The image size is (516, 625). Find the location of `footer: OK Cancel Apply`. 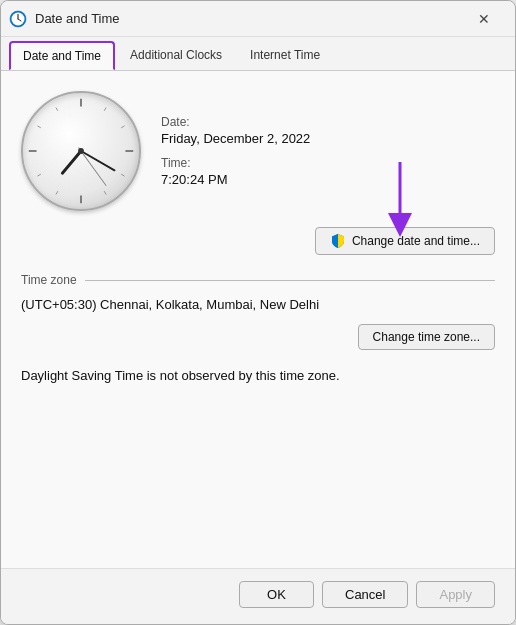

footer: OK Cancel Apply is located at coordinates (258, 596).